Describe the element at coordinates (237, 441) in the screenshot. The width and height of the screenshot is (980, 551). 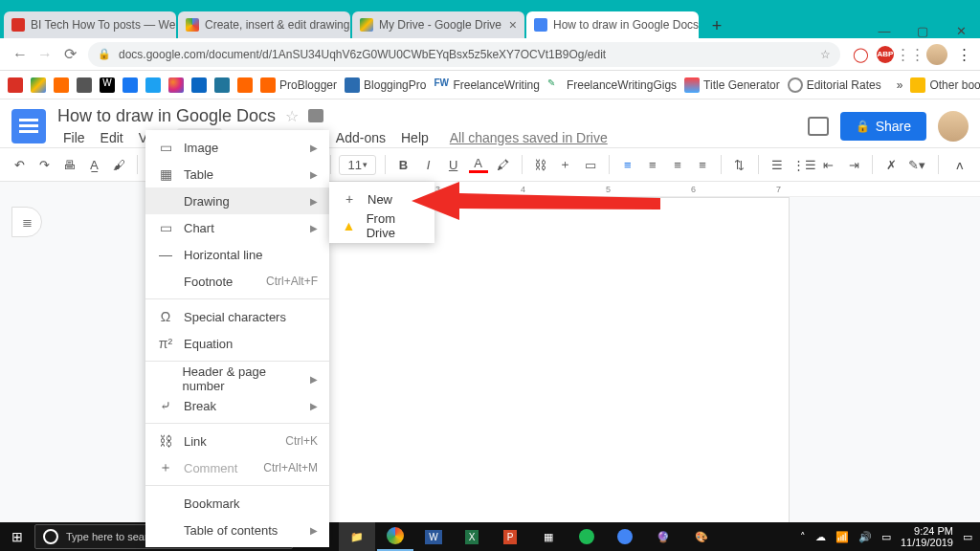
I see `insert-link: ⛓LinkCtrl+K` at that location.